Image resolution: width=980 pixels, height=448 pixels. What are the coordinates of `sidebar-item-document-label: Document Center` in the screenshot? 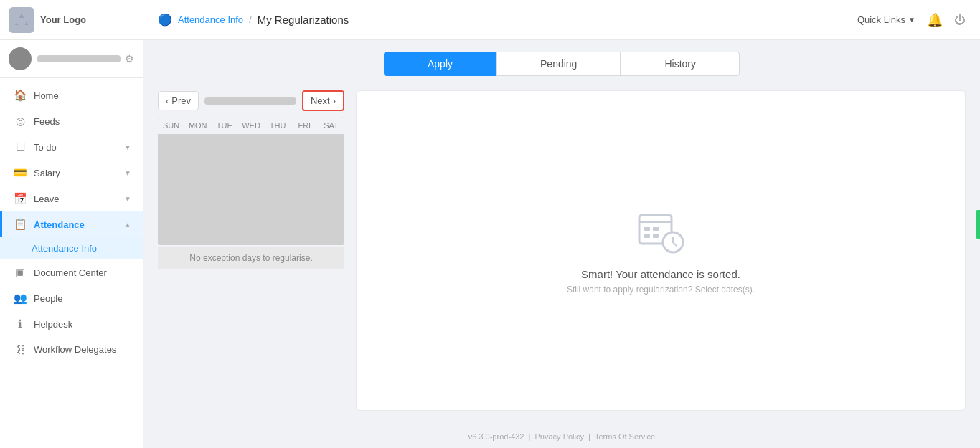 It's located at (70, 272).